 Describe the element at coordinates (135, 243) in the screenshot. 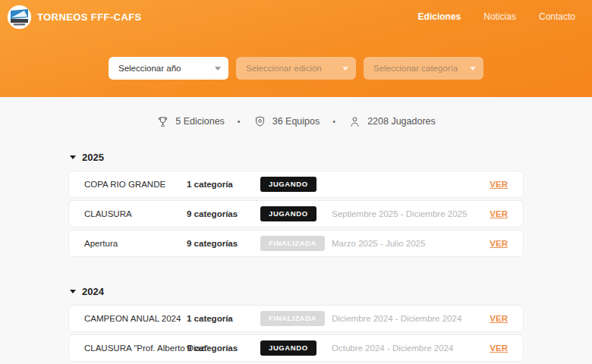

I see `edition-name: Apertura` at that location.